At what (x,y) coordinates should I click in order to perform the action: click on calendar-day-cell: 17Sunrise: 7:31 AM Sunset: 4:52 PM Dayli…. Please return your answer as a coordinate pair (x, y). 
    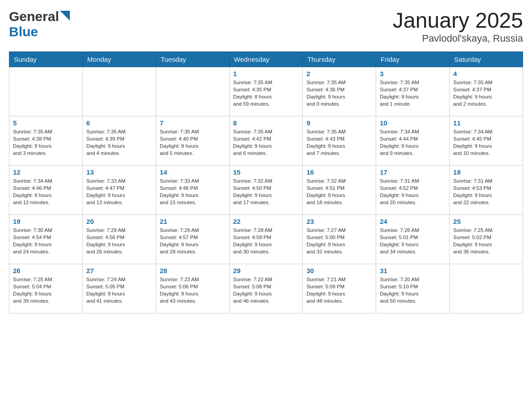
    Looking at the image, I should click on (413, 190).